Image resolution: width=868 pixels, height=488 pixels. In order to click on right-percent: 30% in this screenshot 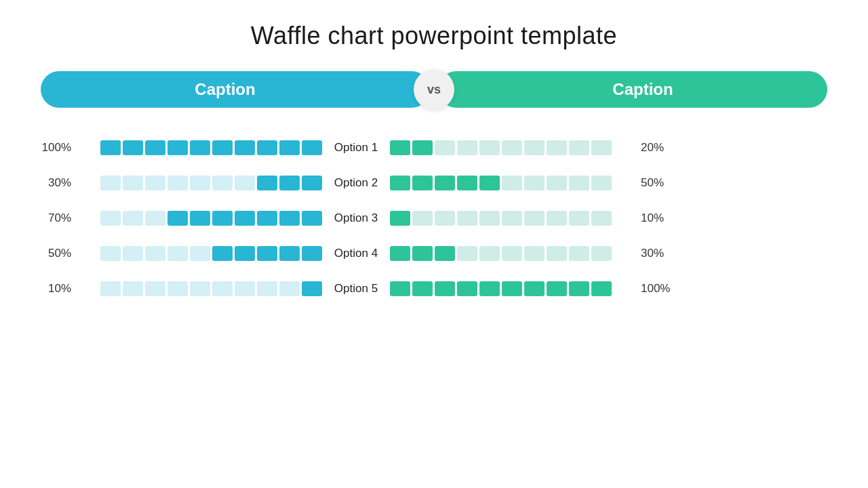, I will do `click(652, 253)`.